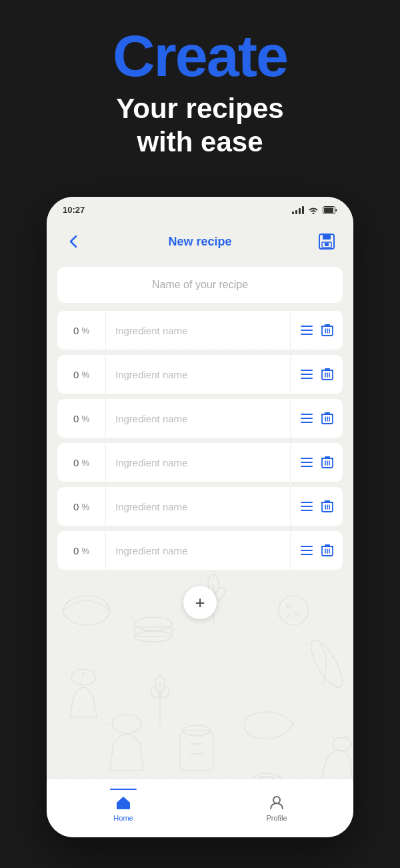  I want to click on percent-value-4: 0, so click(76, 507).